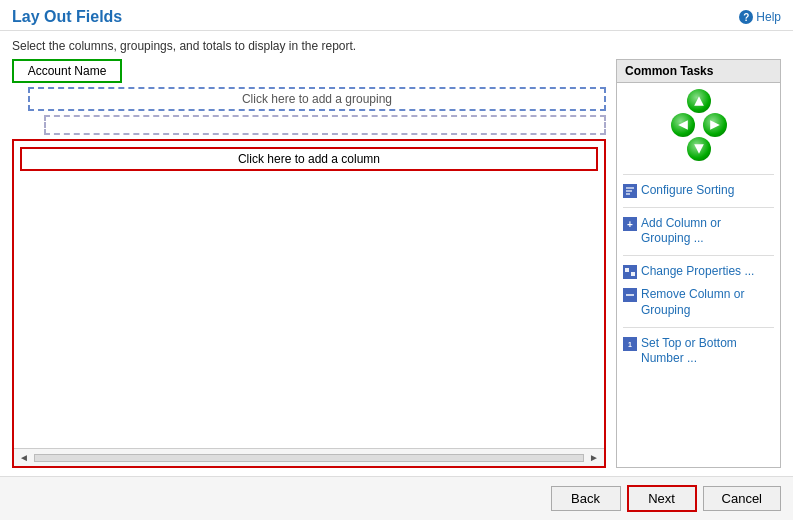 This screenshot has height=520, width=793. What do you see at coordinates (396, 16) in the screenshot?
I see `header: Lay Out Fields ? Help` at bounding box center [396, 16].